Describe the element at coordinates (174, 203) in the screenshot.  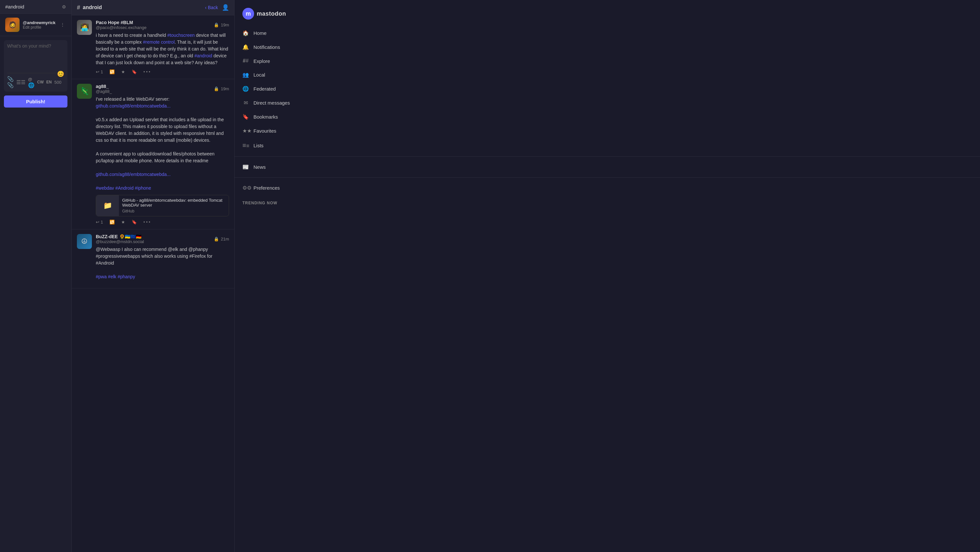
I see `link-preview-title: GitHub - ag88/embtomcatwebdav: embedded …` at that location.